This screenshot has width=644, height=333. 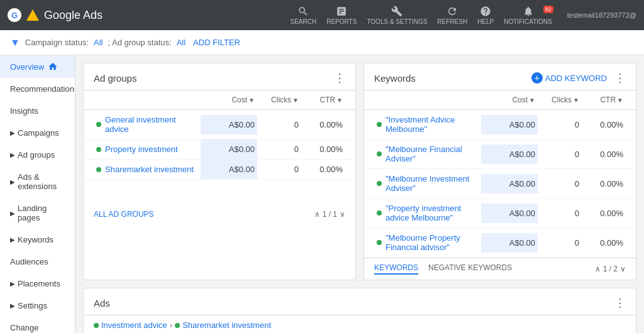 What do you see at coordinates (500, 155) in the screenshot?
I see `table-row: "Melbourne Financial Adviser" A$0.00 0 0…` at bounding box center [500, 155].